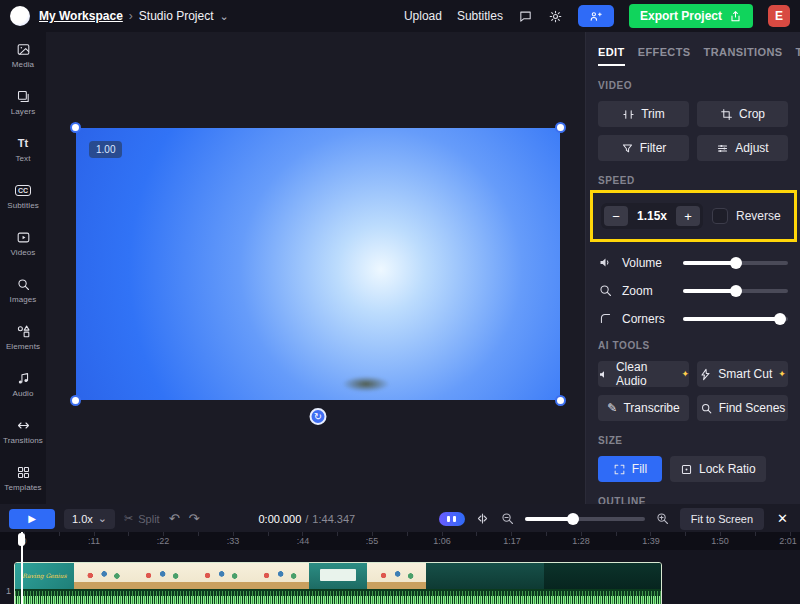 The height and width of the screenshot is (604, 800). What do you see at coordinates (720, 216) in the screenshot?
I see `reverse-checkbox` at bounding box center [720, 216].